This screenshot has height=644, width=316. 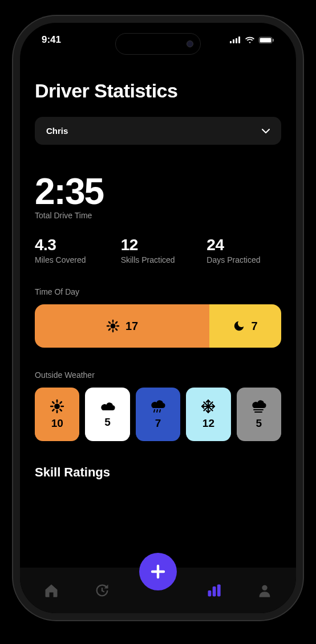 What do you see at coordinates (239, 326) in the screenshot?
I see `moon-icon` at bounding box center [239, 326].